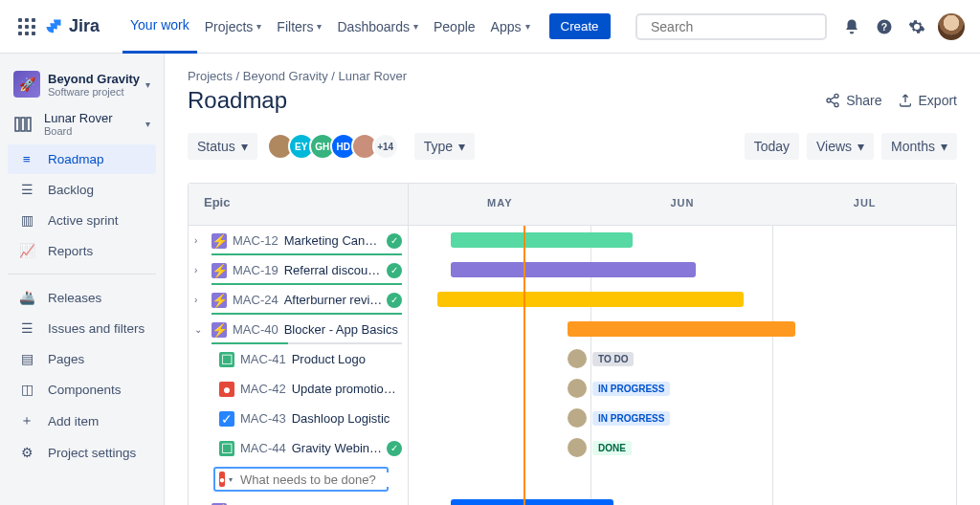 The image size is (980, 505). What do you see at coordinates (299, 270) in the screenshot?
I see `epic-row: ›⚡MAC-19Referral discounts✓` at bounding box center [299, 270].